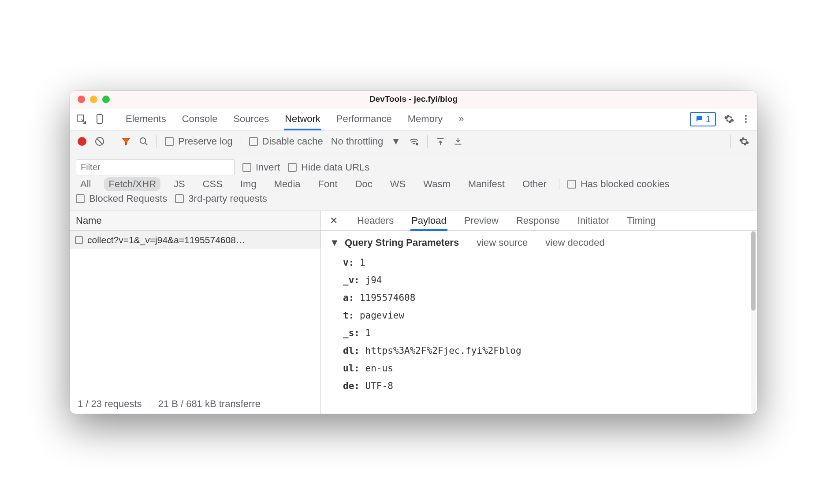 The height and width of the screenshot is (504, 827). I want to click on param-key: a:, so click(351, 298).